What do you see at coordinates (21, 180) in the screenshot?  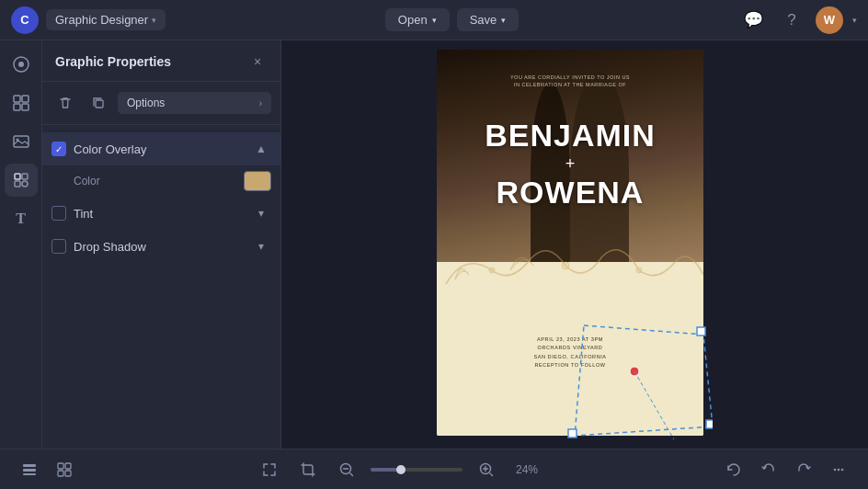 I see `sidebar-elements-btn` at bounding box center [21, 180].